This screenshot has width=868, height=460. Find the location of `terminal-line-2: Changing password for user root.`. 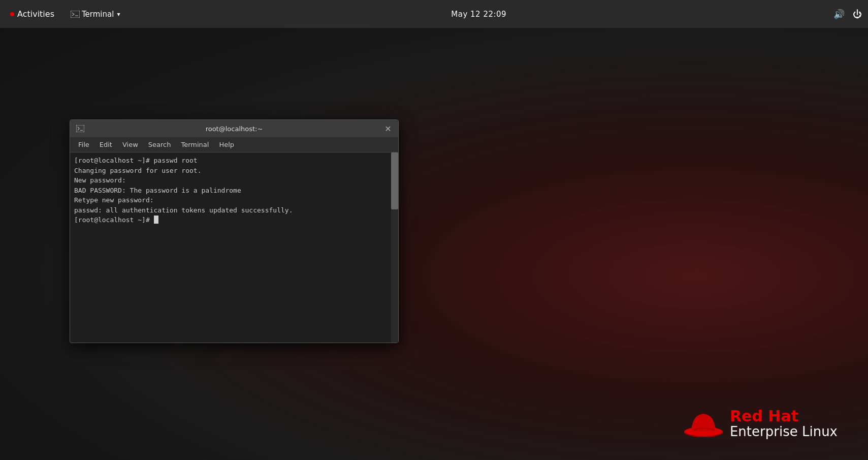

terminal-line-2: Changing password for user root. is located at coordinates (231, 171).